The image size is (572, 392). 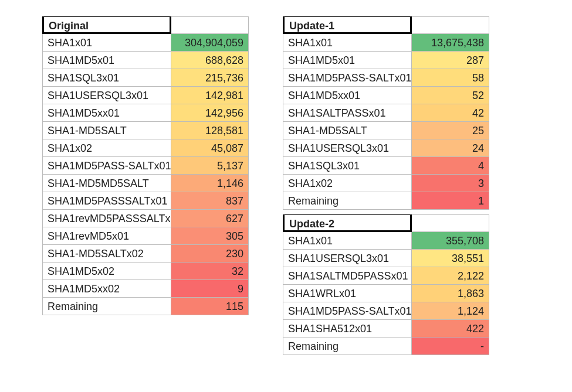 I want to click on table-row: SHA1MD5PASS-SALTx011,124, so click(x=386, y=311).